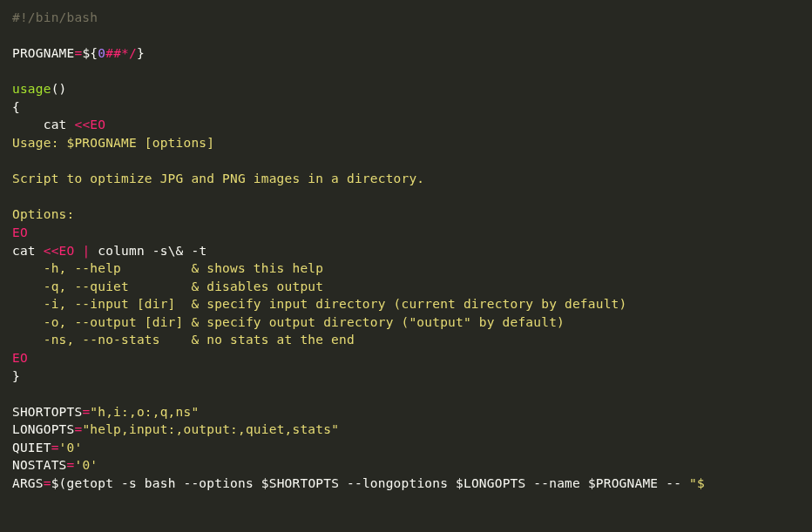 The image size is (812, 532). What do you see at coordinates (113, 143) in the screenshot?
I see `code-token: Usage: $PROGNAME [options]` at bounding box center [113, 143].